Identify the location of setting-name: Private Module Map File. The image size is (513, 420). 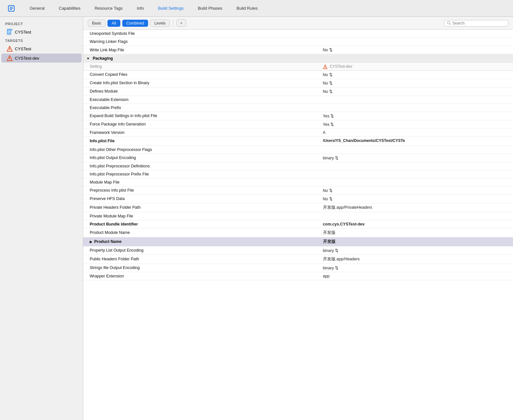
(201, 216).